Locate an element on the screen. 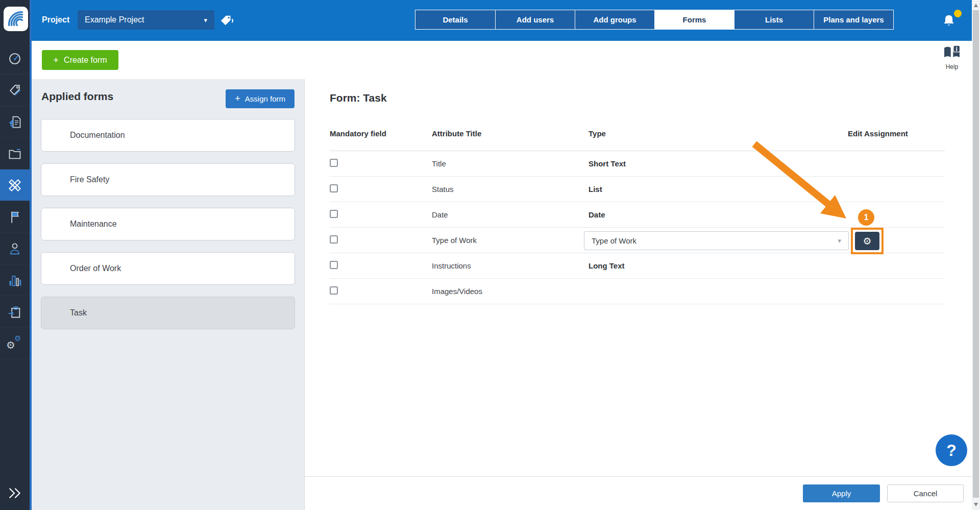  toolbar-strip: + Create form Help is located at coordinates (502, 60).